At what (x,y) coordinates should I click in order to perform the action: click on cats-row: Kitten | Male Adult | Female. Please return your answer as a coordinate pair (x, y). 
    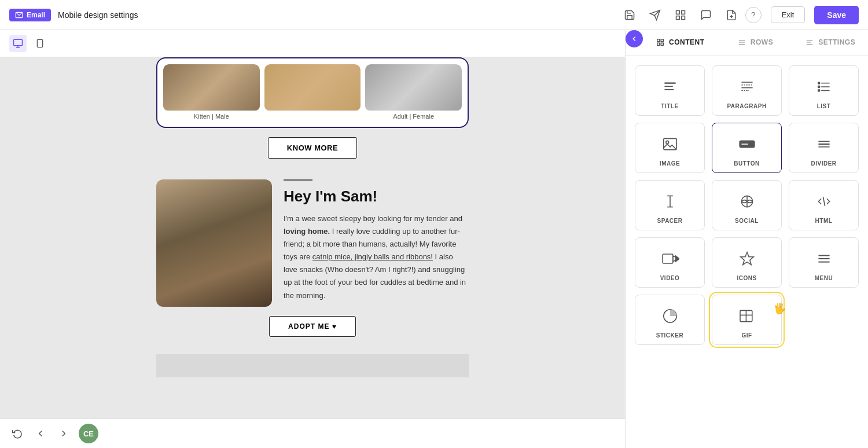
    Looking at the image, I should click on (312, 93).